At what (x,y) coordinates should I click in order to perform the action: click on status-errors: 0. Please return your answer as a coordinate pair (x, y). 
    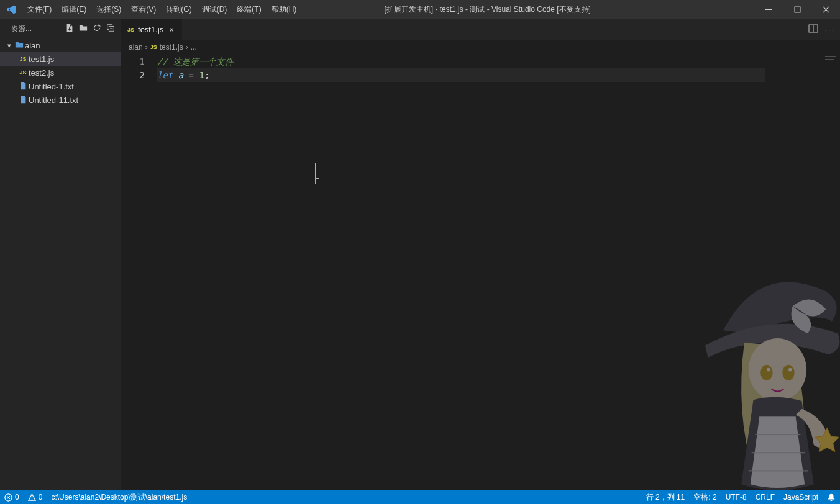
    Looking at the image, I should click on (12, 497).